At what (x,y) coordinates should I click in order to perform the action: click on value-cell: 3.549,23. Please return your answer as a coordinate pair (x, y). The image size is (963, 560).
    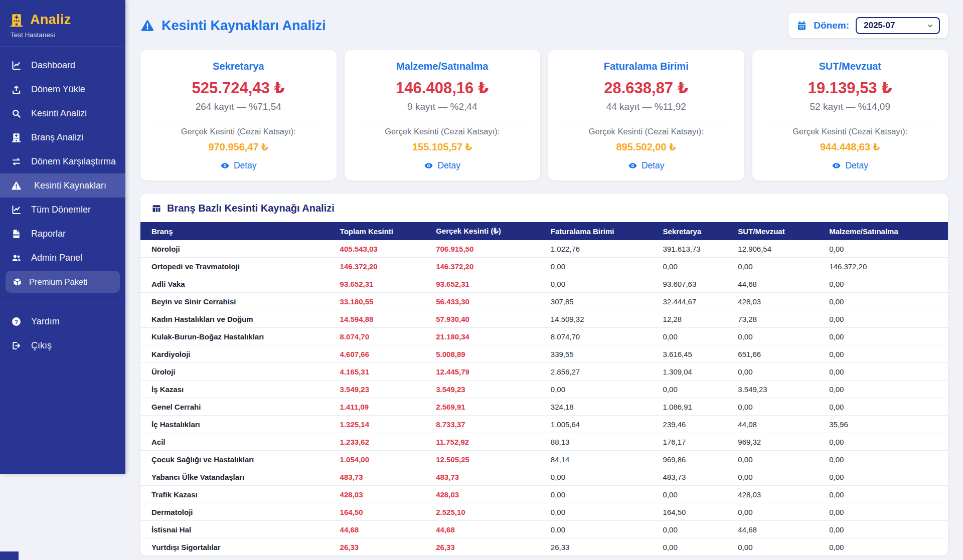
    Looking at the image, I should click on (490, 389).